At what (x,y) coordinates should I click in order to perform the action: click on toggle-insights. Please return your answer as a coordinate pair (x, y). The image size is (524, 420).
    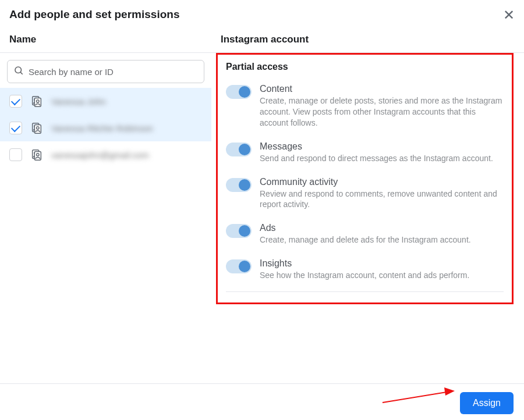
    Looking at the image, I should click on (239, 266).